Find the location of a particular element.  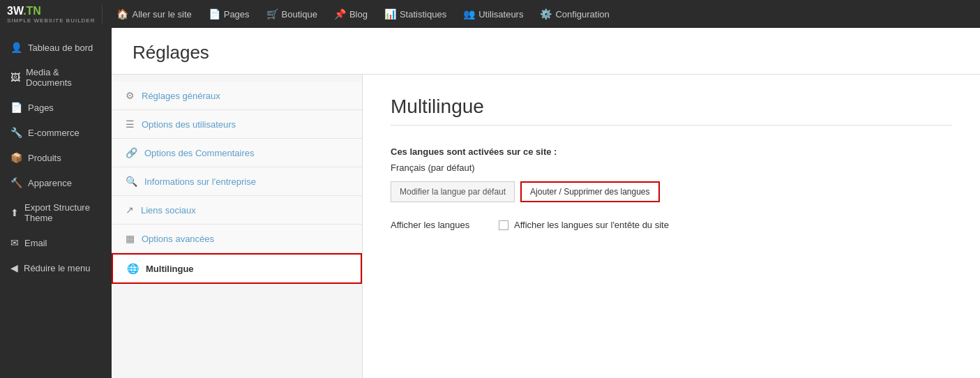

collapse-icon: ◀ is located at coordinates (14, 268).